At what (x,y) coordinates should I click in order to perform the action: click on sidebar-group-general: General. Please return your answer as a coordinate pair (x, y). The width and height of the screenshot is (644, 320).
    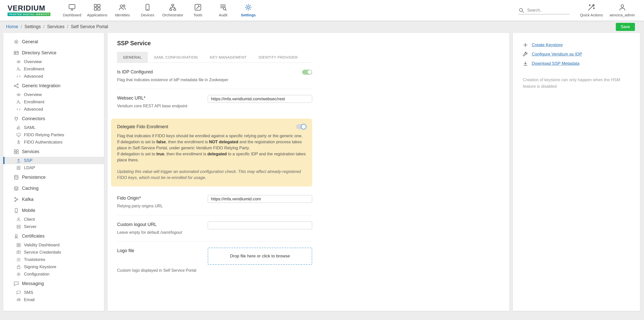
    Looking at the image, I should click on (54, 42).